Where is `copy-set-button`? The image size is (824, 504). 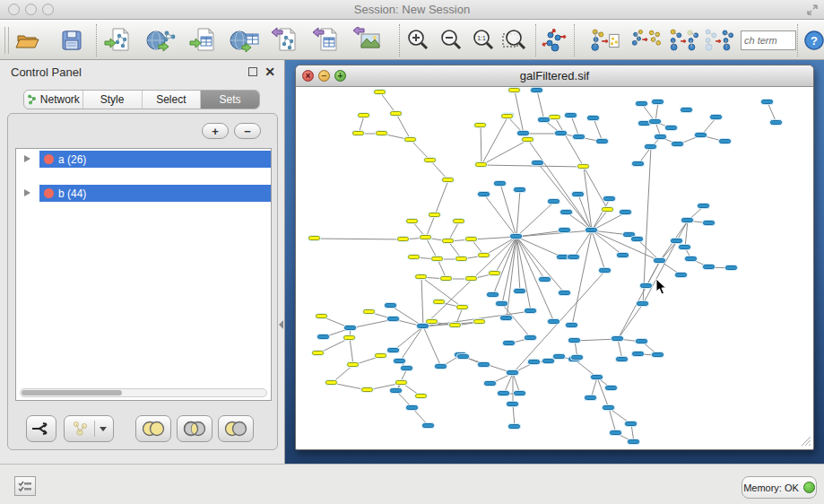
copy-set-button is located at coordinates (683, 40).